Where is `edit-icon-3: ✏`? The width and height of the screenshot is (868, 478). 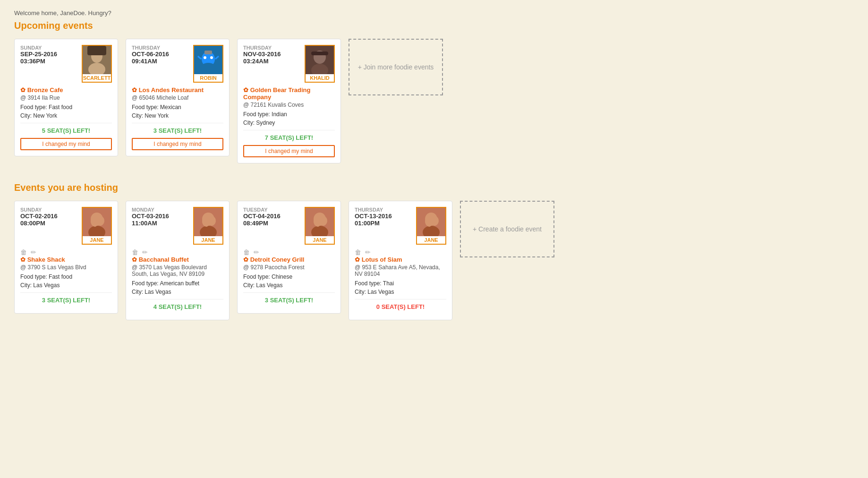 edit-icon-3: ✏ is located at coordinates (256, 252).